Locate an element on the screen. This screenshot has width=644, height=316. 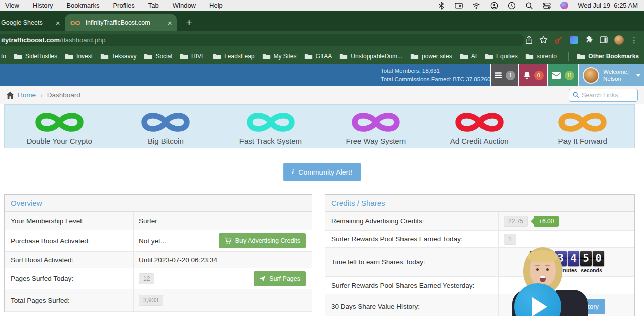
browser-menu-kebab-icon: ⋮ is located at coordinates (634, 40).